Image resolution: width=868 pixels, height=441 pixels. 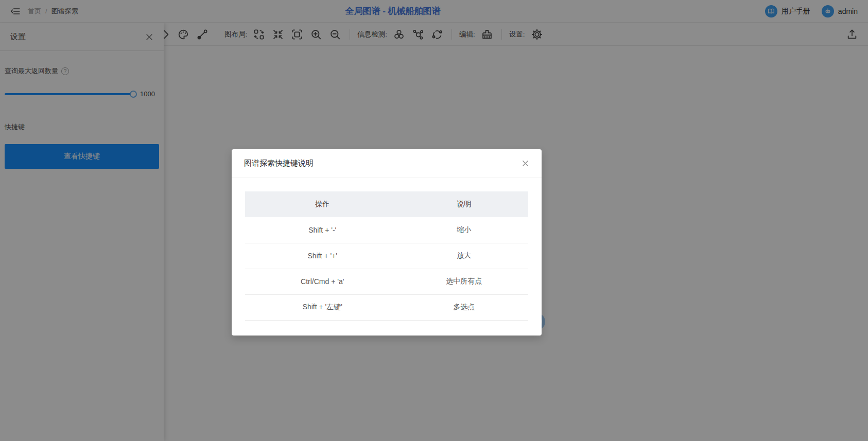 I want to click on col-header-operation: 操作, so click(x=322, y=204).